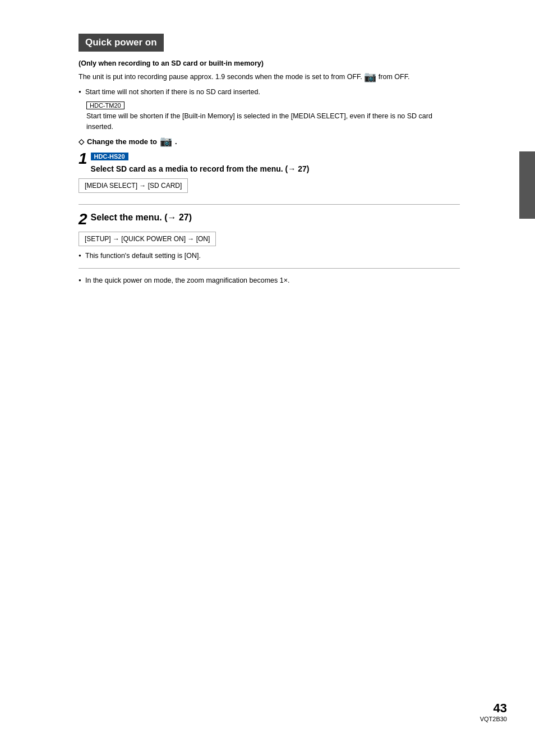 The height and width of the screenshot is (756, 535). What do you see at coordinates (494, 708) in the screenshot?
I see `page-number: 43` at bounding box center [494, 708].